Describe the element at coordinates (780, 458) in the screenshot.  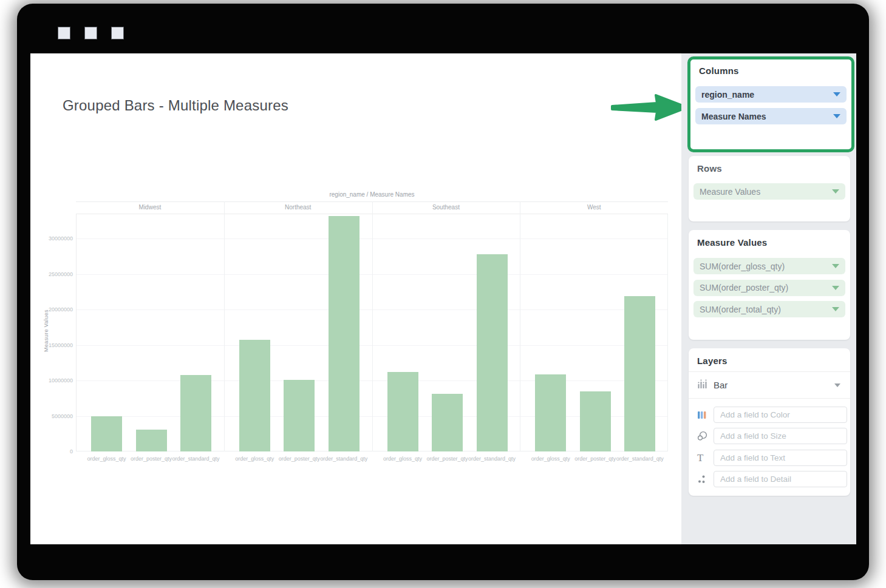
I see `add-field-text-input` at that location.